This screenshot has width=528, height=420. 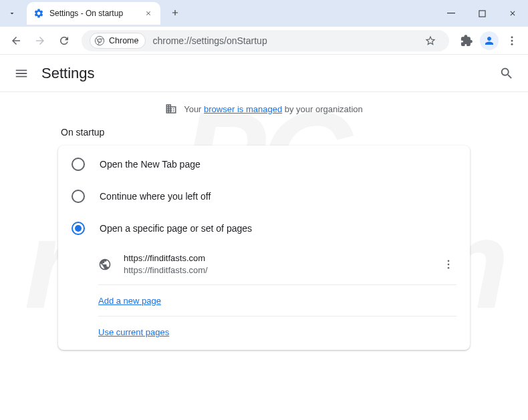 I want to click on startup-page-entry: https://finditfasts.com https://finditfa…, so click(x=277, y=264).